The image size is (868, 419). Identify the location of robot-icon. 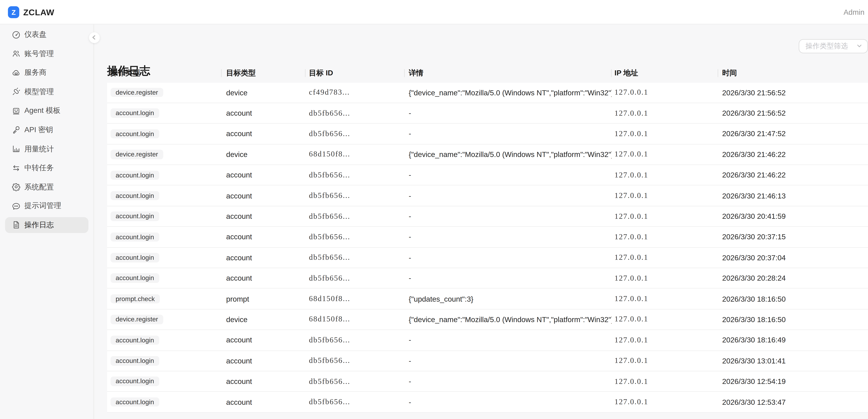
(16, 111).